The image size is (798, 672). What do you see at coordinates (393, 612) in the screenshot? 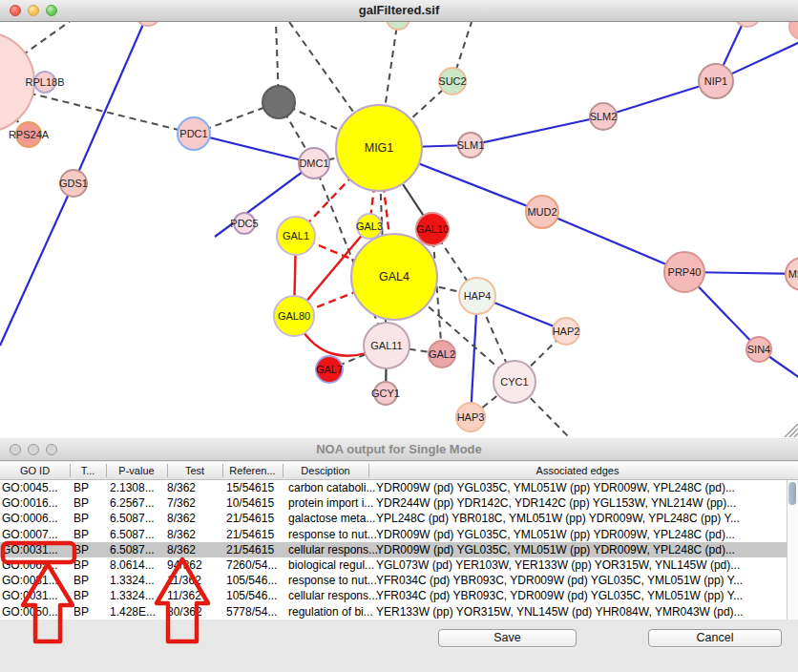
I see `table-row: GO:0050...BP1.428E...80/3625778/54...reg…` at bounding box center [393, 612].